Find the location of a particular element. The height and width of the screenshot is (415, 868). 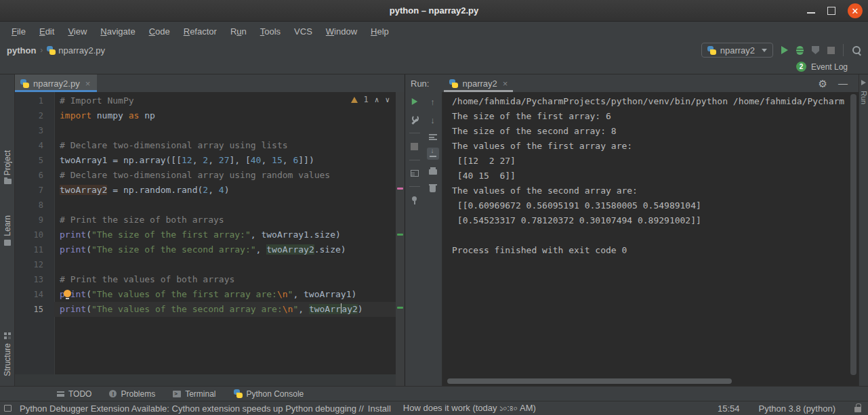

install-link: Install is located at coordinates (379, 409).